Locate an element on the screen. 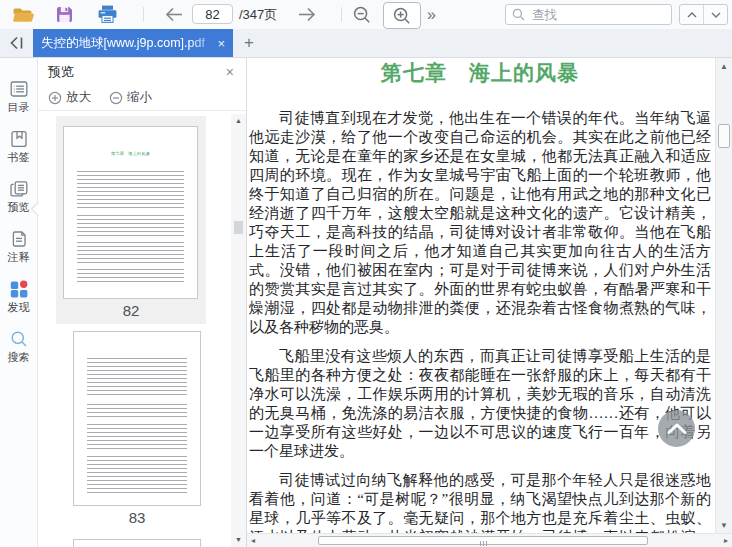  next-page-button is located at coordinates (307, 14).